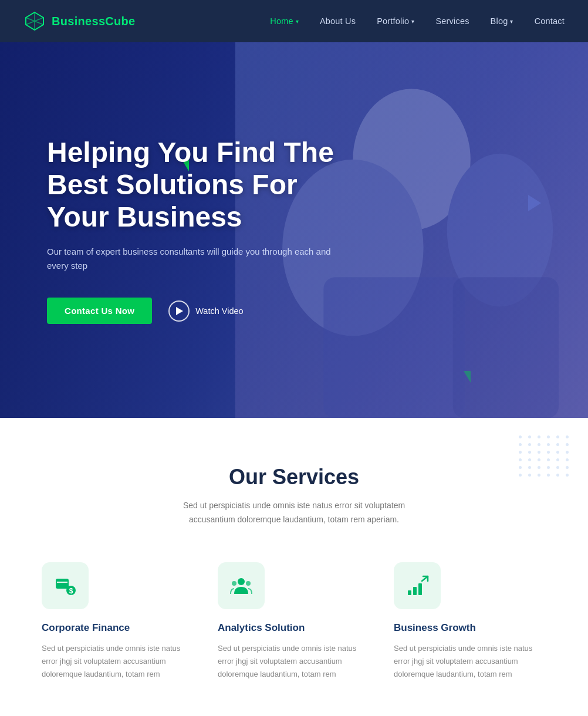 The height and width of the screenshot is (716, 588). What do you see at coordinates (118, 628) in the screenshot?
I see `service-card-title-finance: Corporate Finance` at bounding box center [118, 628].